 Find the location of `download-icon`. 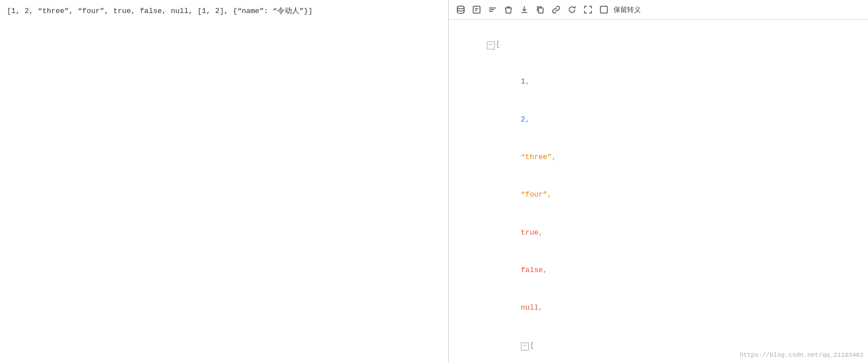

download-icon is located at coordinates (524, 10).